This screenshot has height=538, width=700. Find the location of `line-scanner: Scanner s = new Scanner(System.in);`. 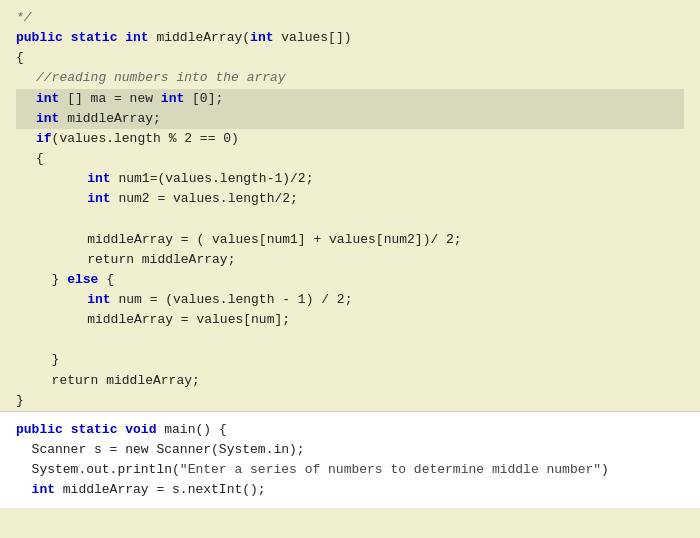

line-scanner: Scanner s = new Scanner(System.in); is located at coordinates (350, 450).